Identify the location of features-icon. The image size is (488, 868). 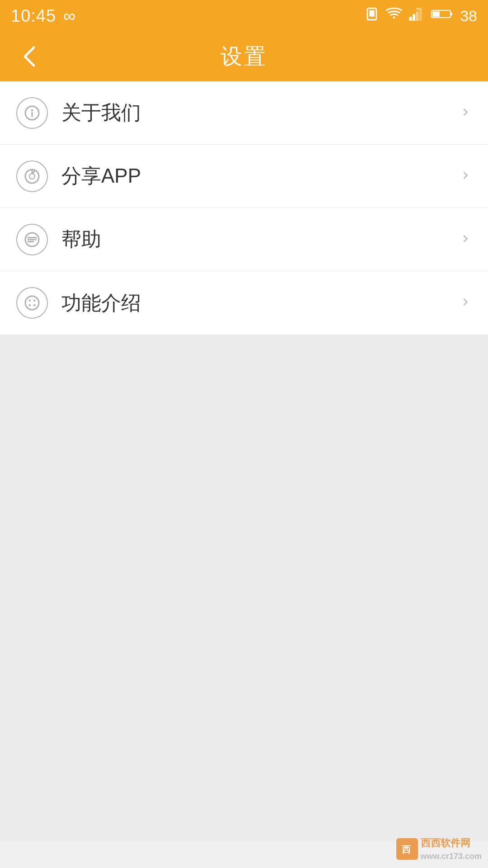
(32, 303).